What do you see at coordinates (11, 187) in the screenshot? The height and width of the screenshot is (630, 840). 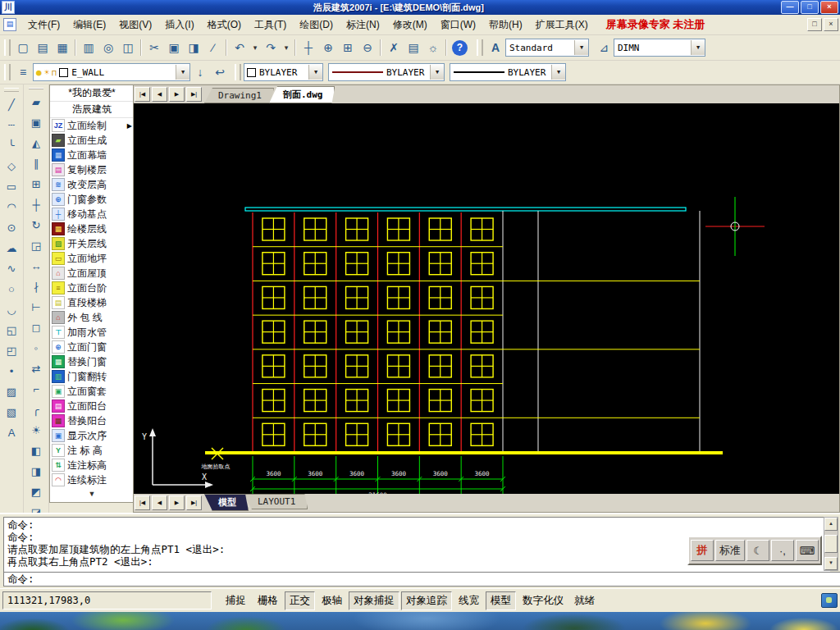 I see `rectangle-icon: ▭` at bounding box center [11, 187].